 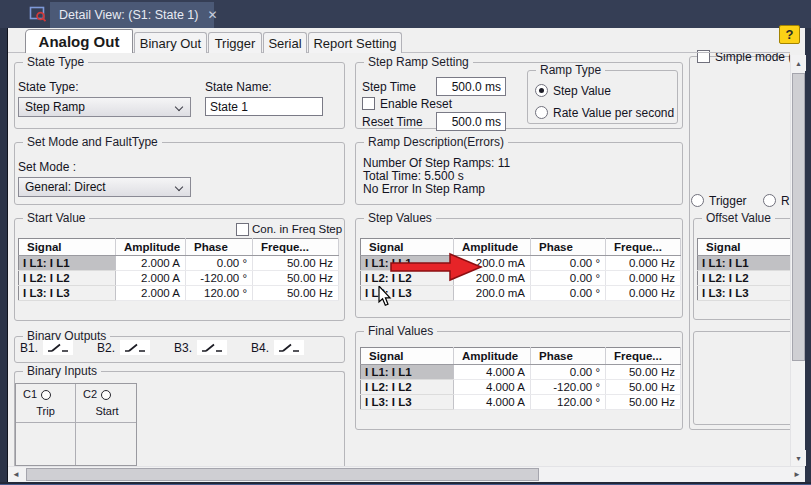 What do you see at coordinates (107, 411) in the screenshot?
I see `binary-input-c2-label: Start` at bounding box center [107, 411].